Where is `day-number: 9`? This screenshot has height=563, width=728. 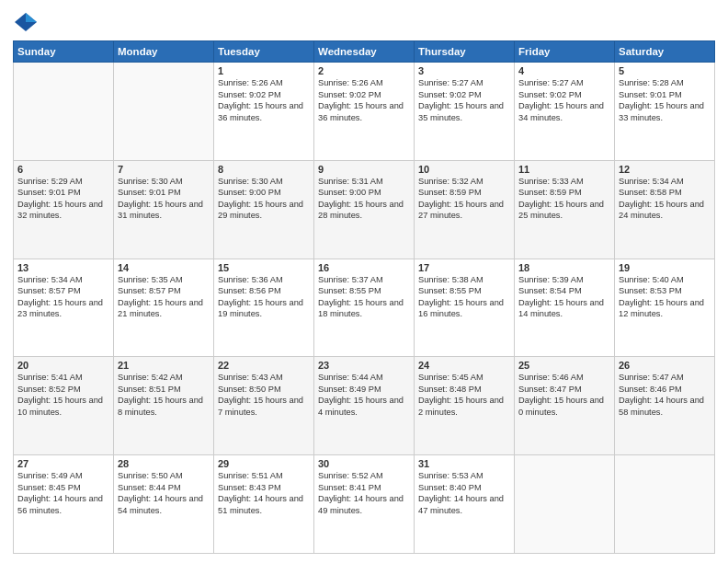
day-number: 9 is located at coordinates (364, 169).